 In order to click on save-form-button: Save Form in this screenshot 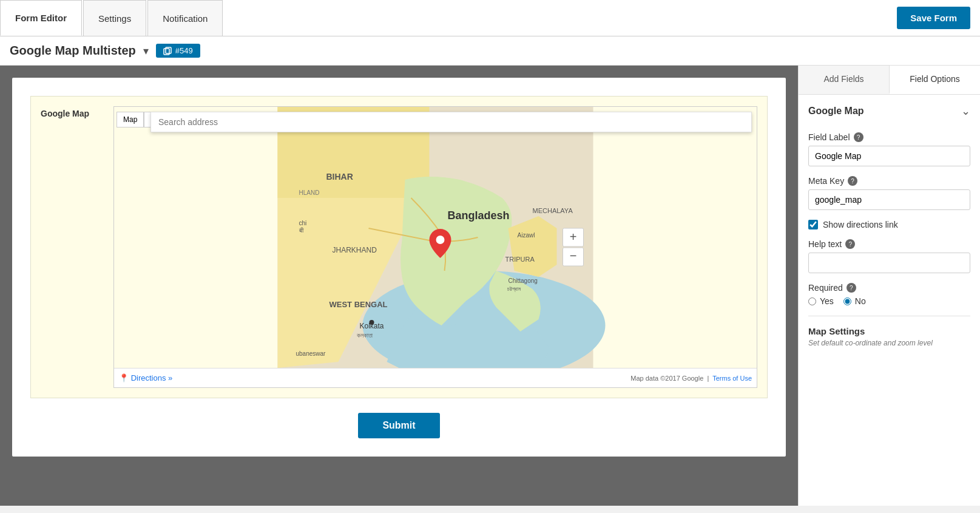, I will do `click(933, 18)`.